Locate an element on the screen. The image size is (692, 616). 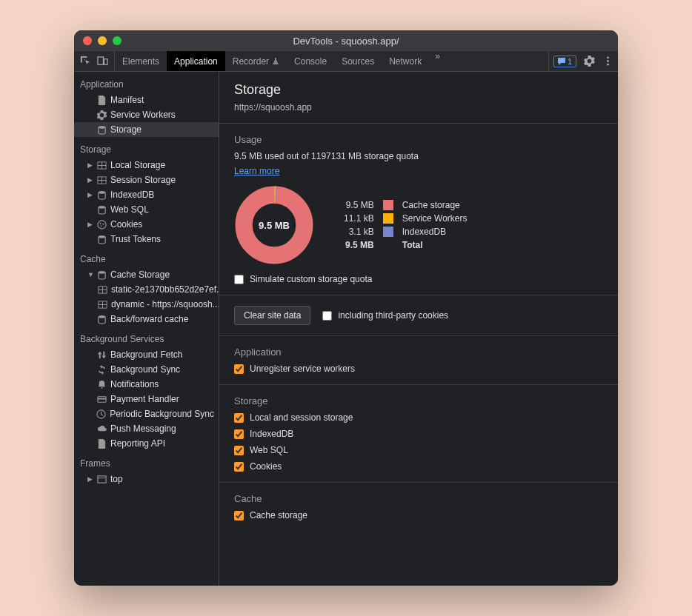
opt-cookies: Cookies is located at coordinates (419, 466).